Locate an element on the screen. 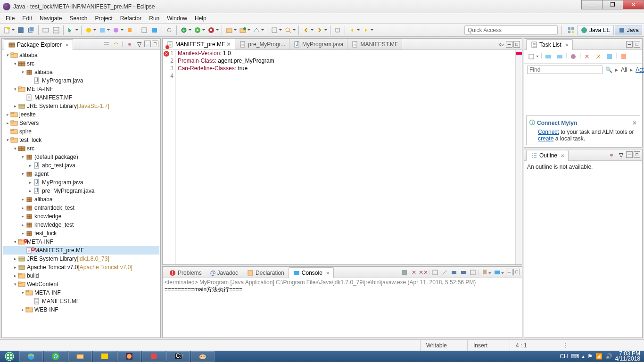 Image resolution: width=644 pixels, height=362 pixels. editor-maximize-button: □ is located at coordinates (517, 44).